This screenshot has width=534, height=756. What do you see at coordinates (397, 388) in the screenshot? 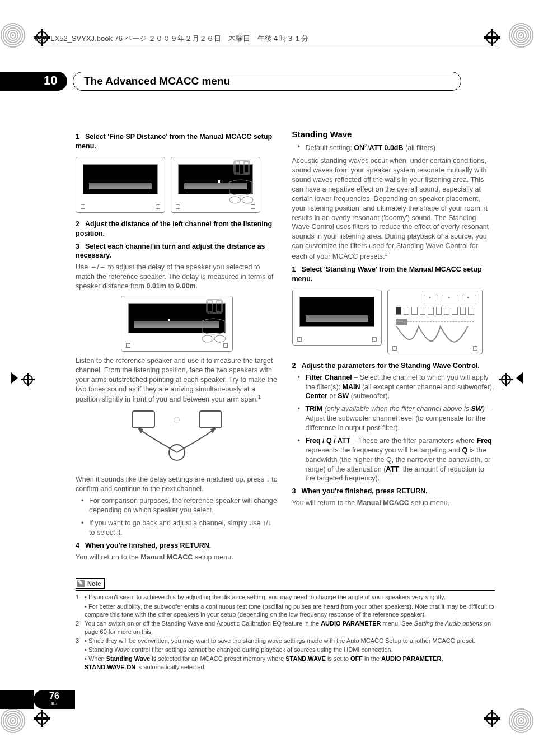
I see `bullet-filter-channel: Filter Channel – Select the channel to w…` at bounding box center [397, 388].